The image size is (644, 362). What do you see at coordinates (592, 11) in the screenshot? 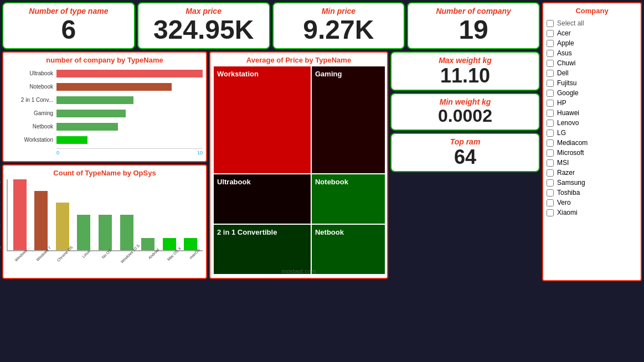
I see `company-panel-title: Company` at bounding box center [592, 11].